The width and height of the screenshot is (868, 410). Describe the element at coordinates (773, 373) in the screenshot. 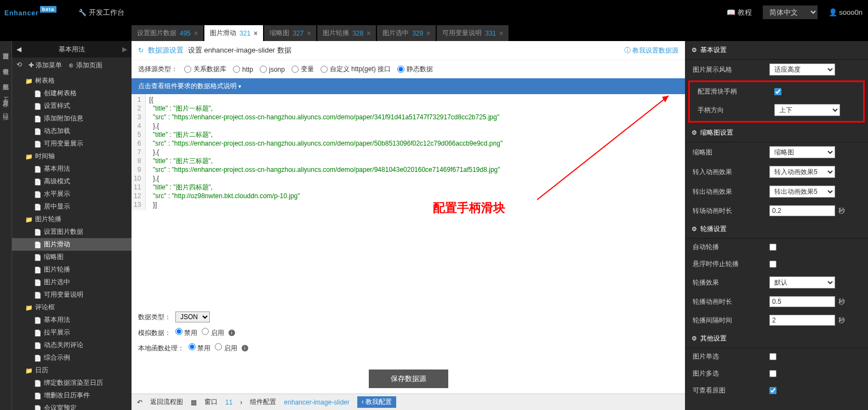

I see `multi-checkbox` at that location.